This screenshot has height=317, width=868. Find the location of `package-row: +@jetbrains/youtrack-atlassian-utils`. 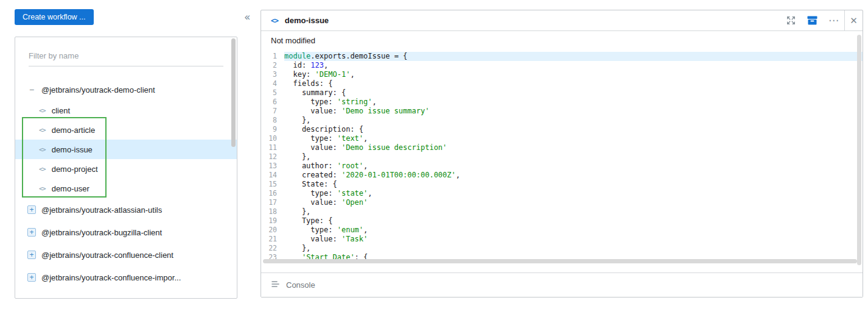

package-row: +@jetbrains/youtrack-atlassian-utils is located at coordinates (126, 210).